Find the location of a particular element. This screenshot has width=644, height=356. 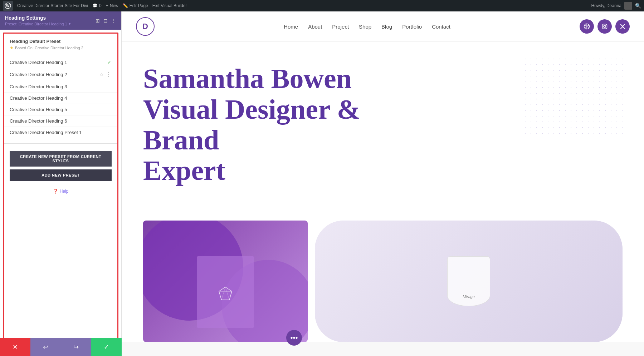

social-dribbble-btn is located at coordinates (587, 26).